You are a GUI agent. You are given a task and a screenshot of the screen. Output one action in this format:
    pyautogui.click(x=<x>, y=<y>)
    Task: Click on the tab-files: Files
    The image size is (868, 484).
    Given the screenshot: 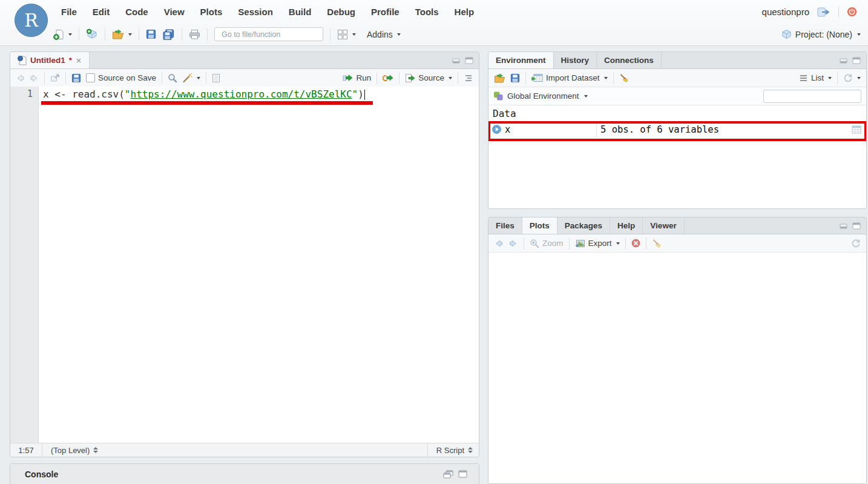 What is the action you would take?
    pyautogui.click(x=505, y=225)
    